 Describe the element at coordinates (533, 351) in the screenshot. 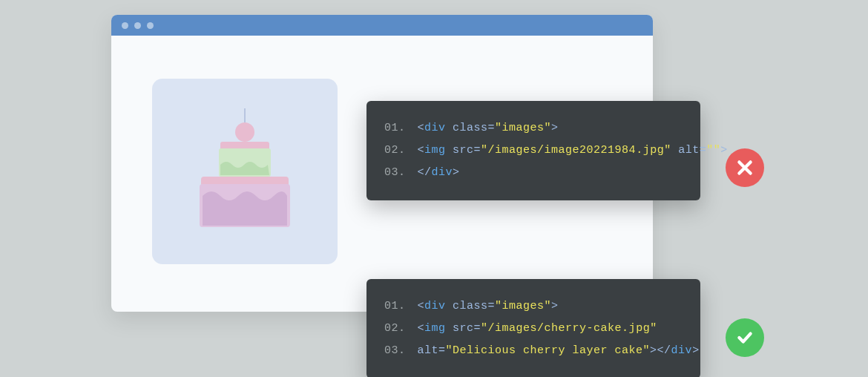

I see `code-line: 03.alt="Delicious cherry layer cake"></d…` at that location.